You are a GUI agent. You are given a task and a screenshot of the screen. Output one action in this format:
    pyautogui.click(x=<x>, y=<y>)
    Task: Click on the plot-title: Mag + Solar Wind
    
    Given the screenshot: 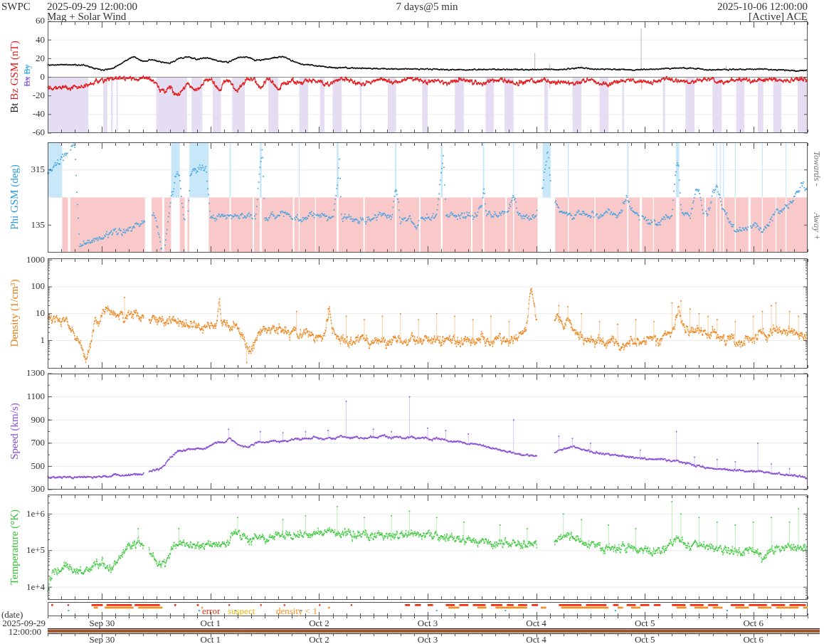 What is the action you would take?
    pyautogui.click(x=87, y=17)
    